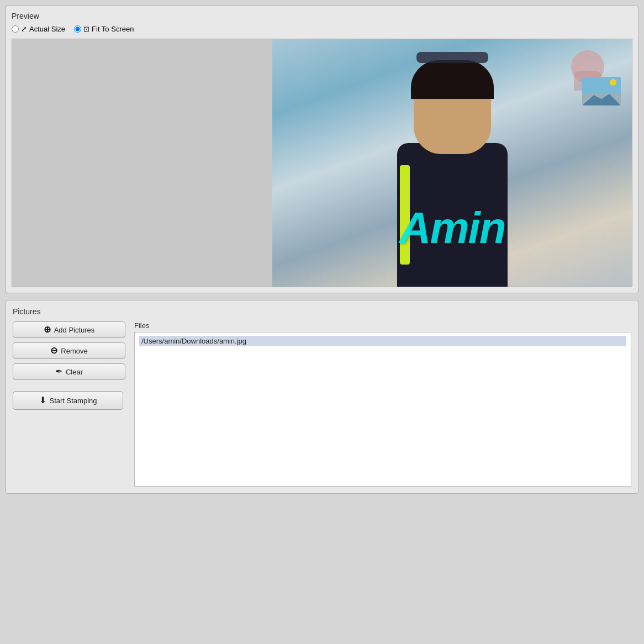 The width and height of the screenshot is (644, 644). Describe the element at coordinates (113, 29) in the screenshot. I see `fit-screen-label: Fit To Screen` at that location.